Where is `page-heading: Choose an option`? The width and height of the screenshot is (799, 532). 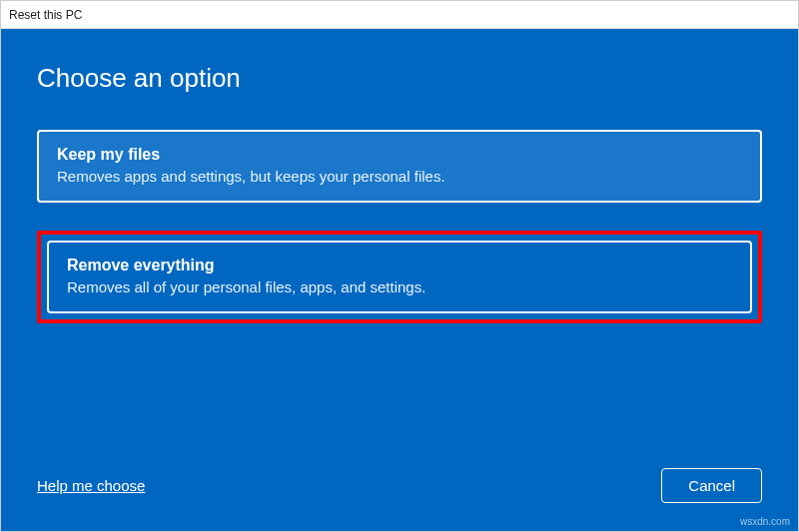
page-heading: Choose an option is located at coordinates (400, 78).